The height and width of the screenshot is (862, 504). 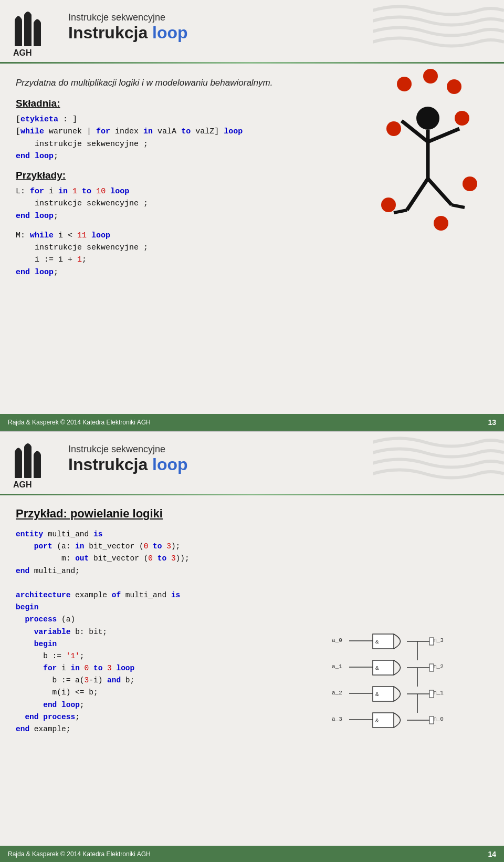 What do you see at coordinates (492, 422) in the screenshot?
I see `slide-1-page-number: 13` at bounding box center [492, 422].